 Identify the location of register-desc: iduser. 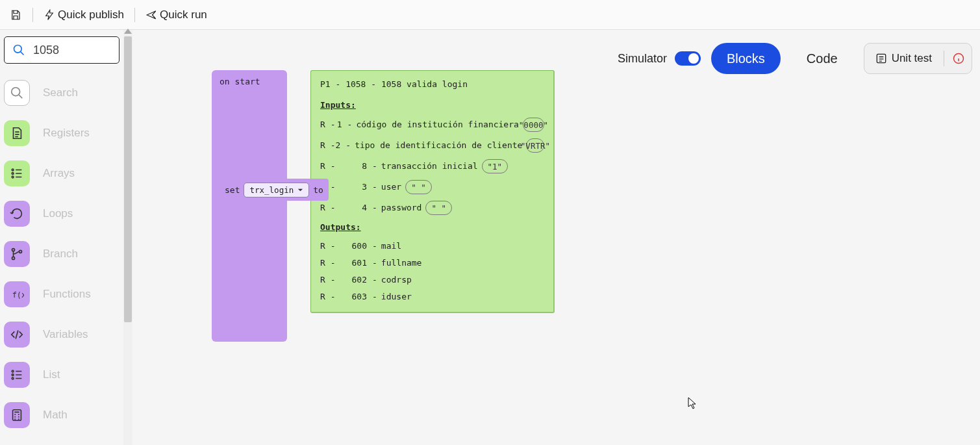
(396, 297).